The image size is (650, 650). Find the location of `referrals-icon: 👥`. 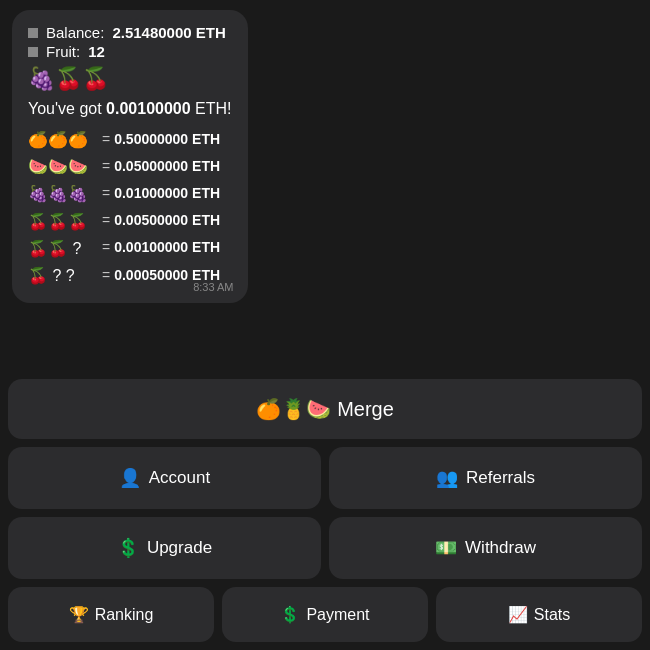

referrals-icon: 👥 is located at coordinates (447, 478).